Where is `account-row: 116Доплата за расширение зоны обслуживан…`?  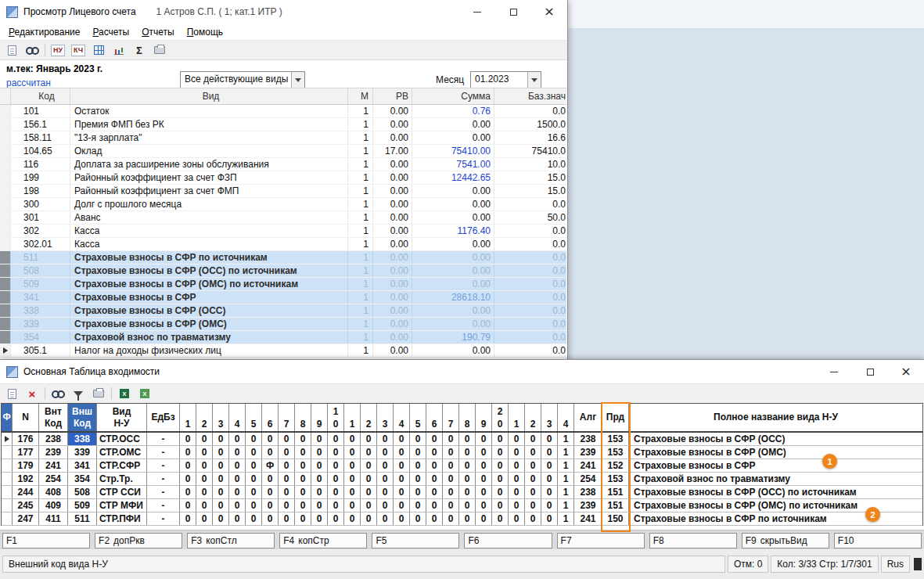 account-row: 116Доплата за расширение зоны обслуживан… is located at coordinates (283, 164).